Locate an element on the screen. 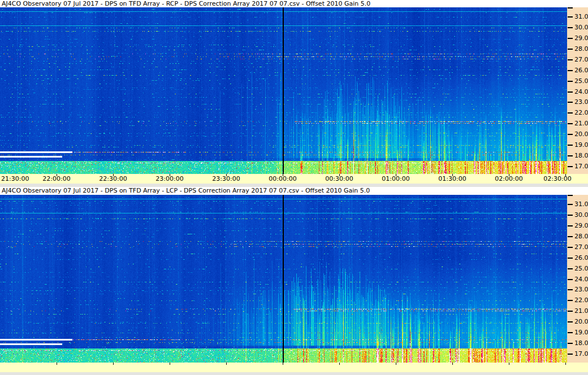  time-tick-label: 01:00:00 is located at coordinates (396, 179).